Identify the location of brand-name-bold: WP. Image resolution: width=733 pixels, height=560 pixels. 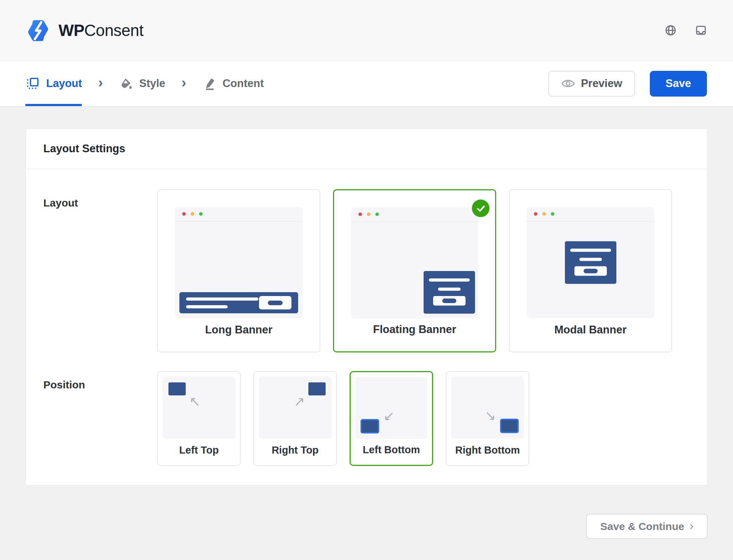
(71, 30).